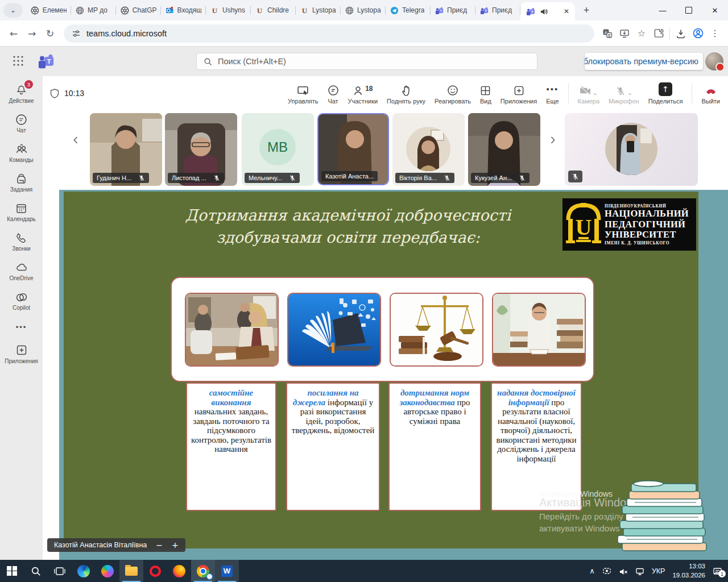 The height and width of the screenshot is (582, 728). I want to click on translate-icon, so click(607, 34).